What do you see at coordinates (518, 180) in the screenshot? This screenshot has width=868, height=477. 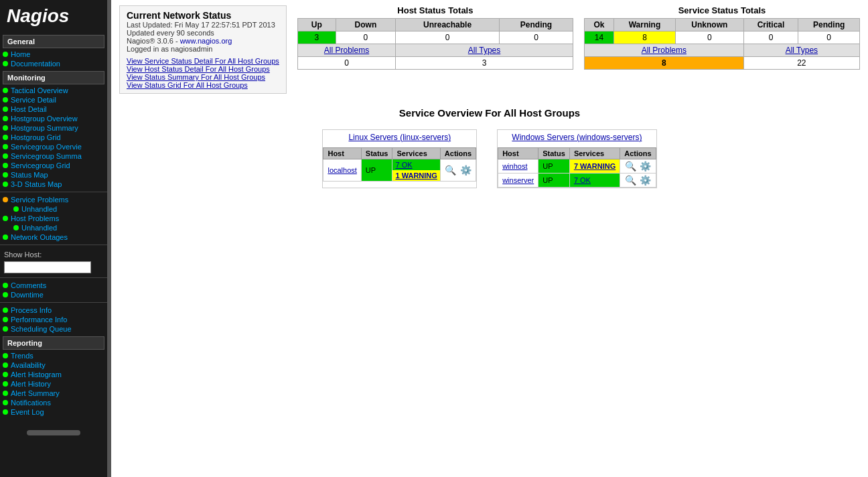 I see `winserver-link: winserver` at bounding box center [518, 180].